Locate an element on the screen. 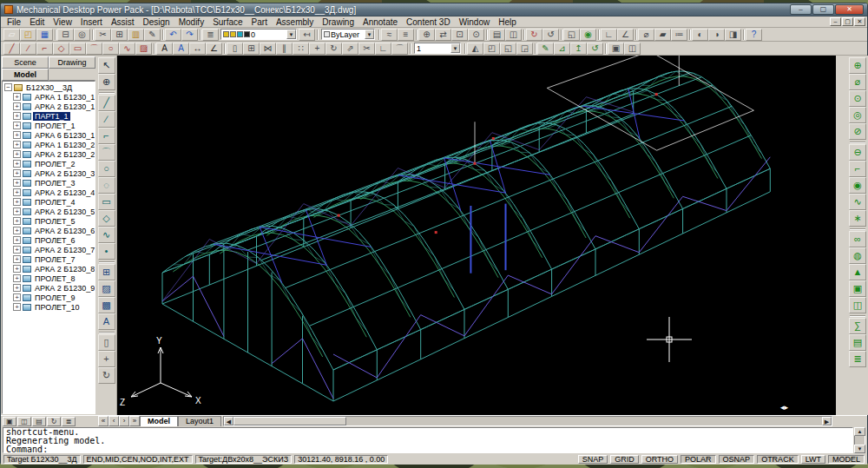 The width and height of the screenshot is (868, 468). tree-item: +АРКА 2 Б1230_5 is located at coordinates (49, 212).